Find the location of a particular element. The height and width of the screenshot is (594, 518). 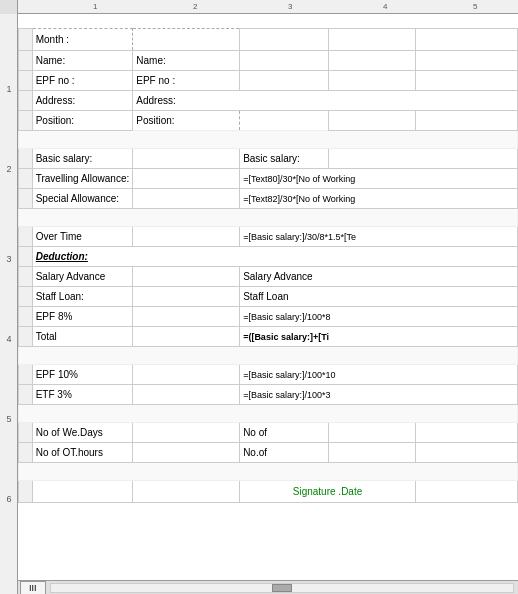

ruler-mark-5: 5 is located at coordinates (475, 6).